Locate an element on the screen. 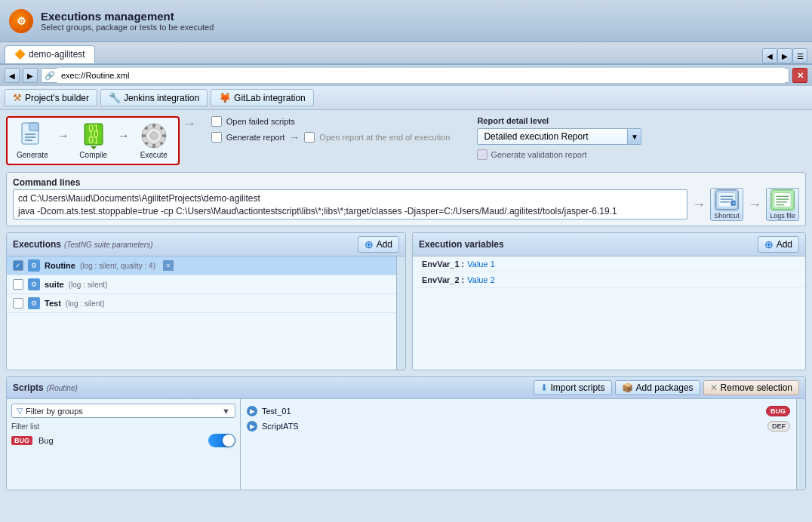  executions-header: Executions (TestNG suite parameters) ⊕ A… is located at coordinates (206, 244).